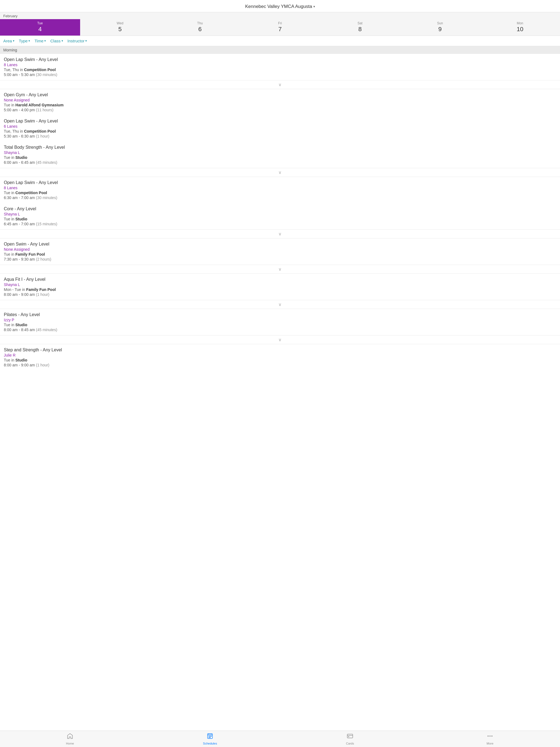 This screenshot has height=747, width=560. I want to click on class-item: Open Gym - Any Level None Assigned Tue i…, so click(280, 101).